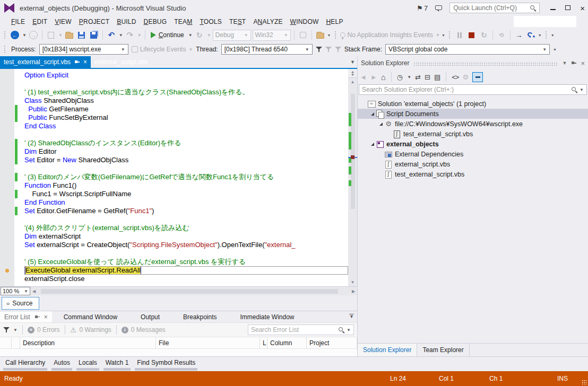  I want to click on tool-tab-autos: Autos, so click(62, 365).